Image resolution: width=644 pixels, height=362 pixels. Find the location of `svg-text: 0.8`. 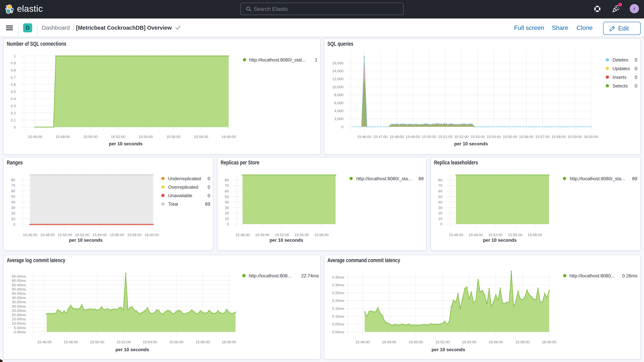

svg-text: 0.8 is located at coordinates (13, 70).